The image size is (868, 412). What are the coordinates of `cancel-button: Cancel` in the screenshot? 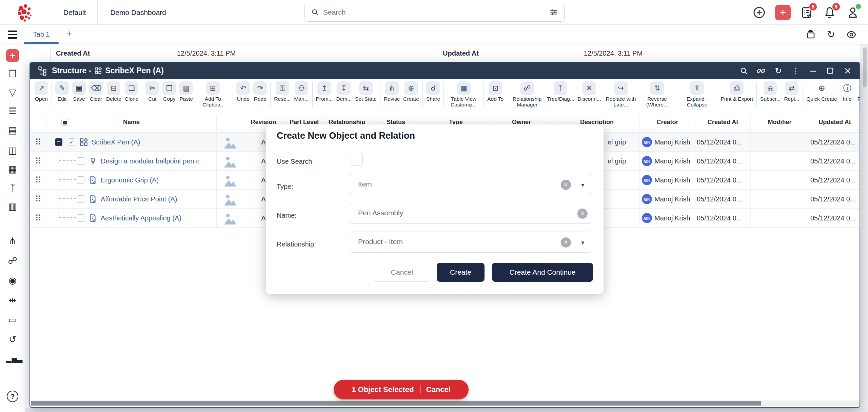 It's located at (402, 272).